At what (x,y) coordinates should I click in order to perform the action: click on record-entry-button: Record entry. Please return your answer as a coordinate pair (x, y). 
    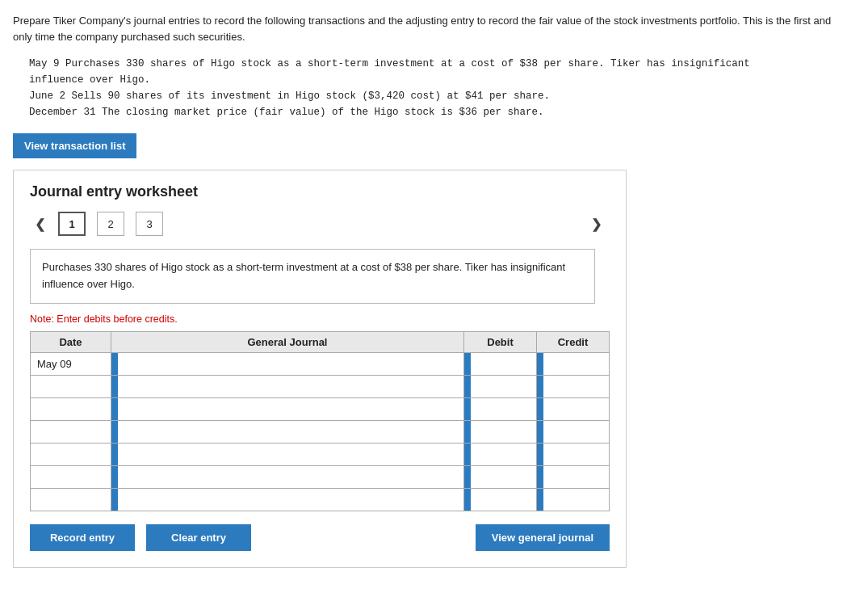
    Looking at the image, I should click on (82, 538).